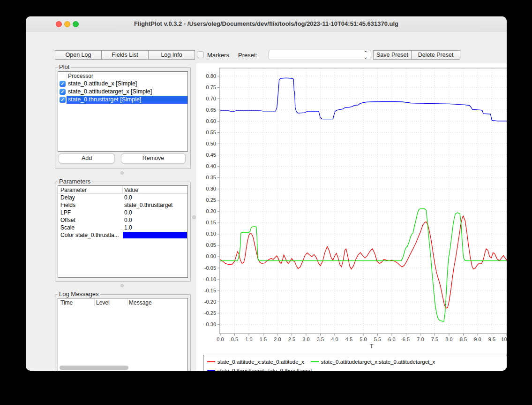  Describe the element at coordinates (194, 217) in the screenshot. I see `vertical-splitter-handle` at that location.